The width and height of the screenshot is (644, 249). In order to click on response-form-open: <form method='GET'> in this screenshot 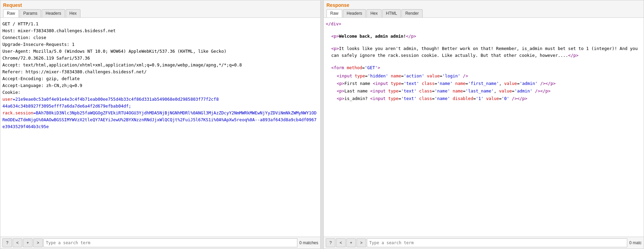, I will do `click(484, 68)`.